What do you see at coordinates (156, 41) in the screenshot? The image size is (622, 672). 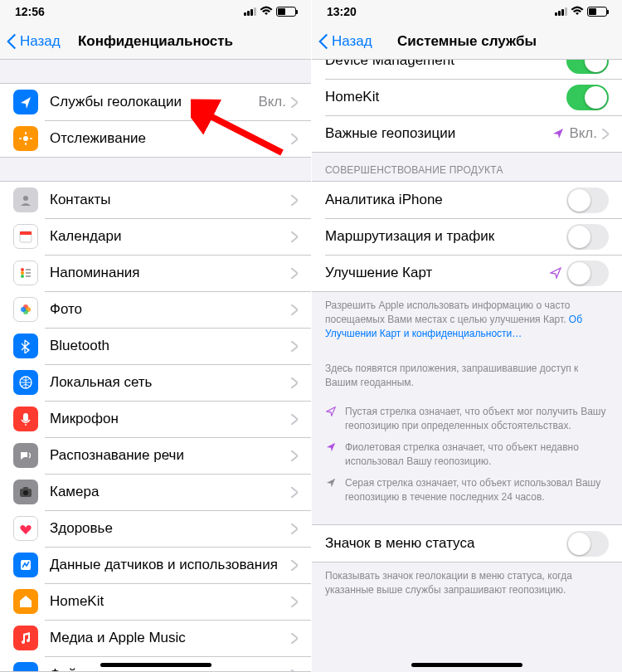 I see `nav-bar: Назад Конфиденциальность` at bounding box center [156, 41].